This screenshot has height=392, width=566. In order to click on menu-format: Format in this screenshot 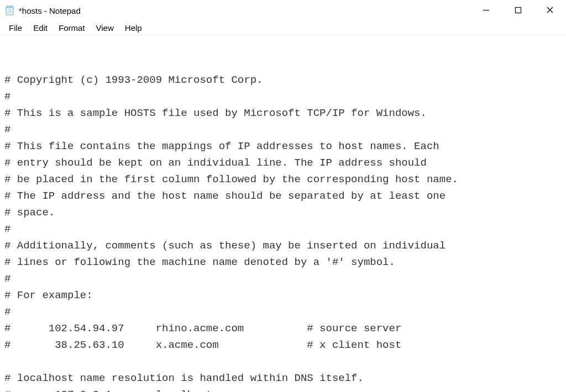, I will do `click(72, 28)`.